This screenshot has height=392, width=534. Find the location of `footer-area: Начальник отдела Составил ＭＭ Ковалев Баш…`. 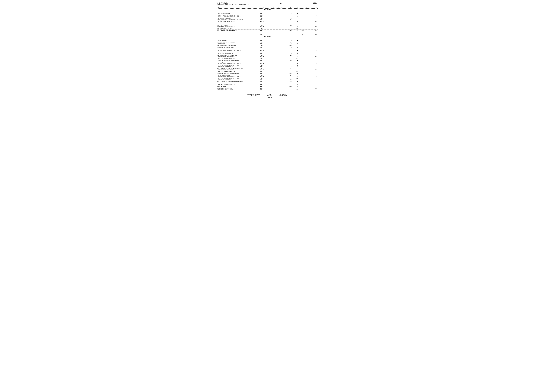

footer-area: Начальник отдела Составил ＭＭ Ковалев Баш… is located at coordinates (267, 96).